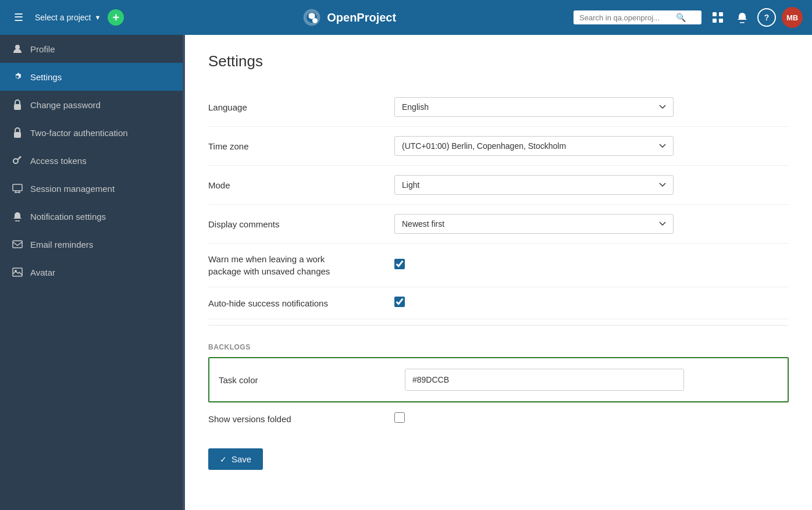 This screenshot has width=812, height=510. What do you see at coordinates (534, 107) in the screenshot?
I see `language-control: English German French Spanish` at bounding box center [534, 107].